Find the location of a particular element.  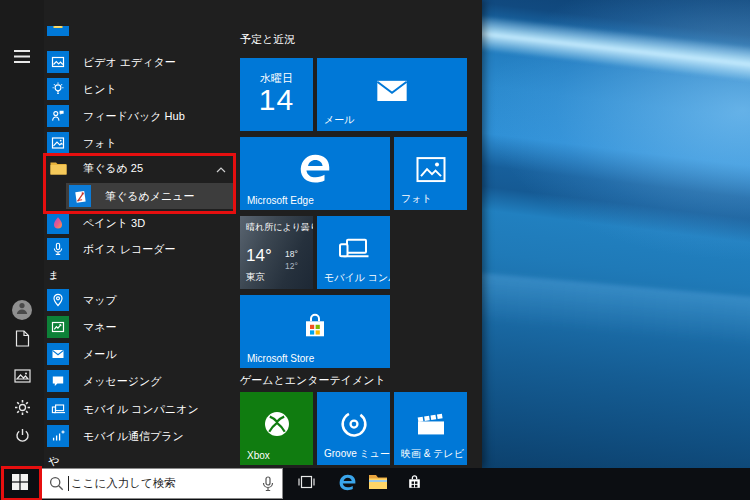

video-editor-icon is located at coordinates (58, 62).